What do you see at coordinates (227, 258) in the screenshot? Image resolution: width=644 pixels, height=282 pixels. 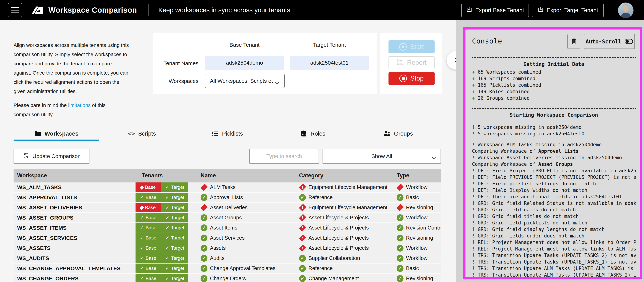 I see `table-row: WS_AUDITS✓Base✓Target✓Audits✓Supplier Co…` at bounding box center [227, 258].